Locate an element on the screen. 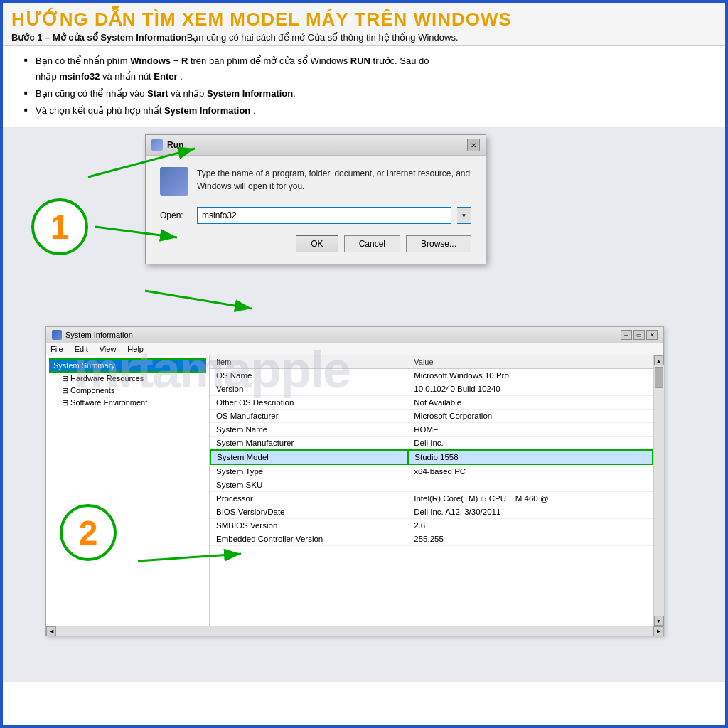 This screenshot has height=728, width=728. row-item: OS Name is located at coordinates (309, 375).